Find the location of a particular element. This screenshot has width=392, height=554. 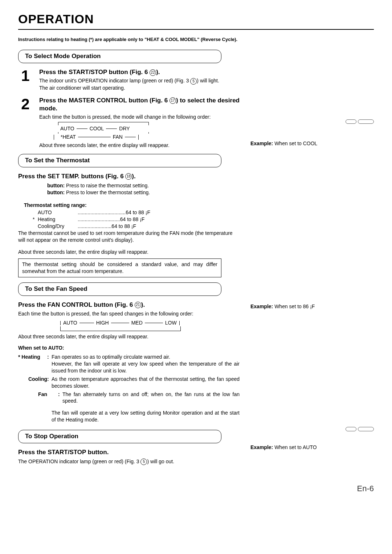

step-1-line: The indoor unit's OPERATION indicator la… is located at coordinates (139, 81).